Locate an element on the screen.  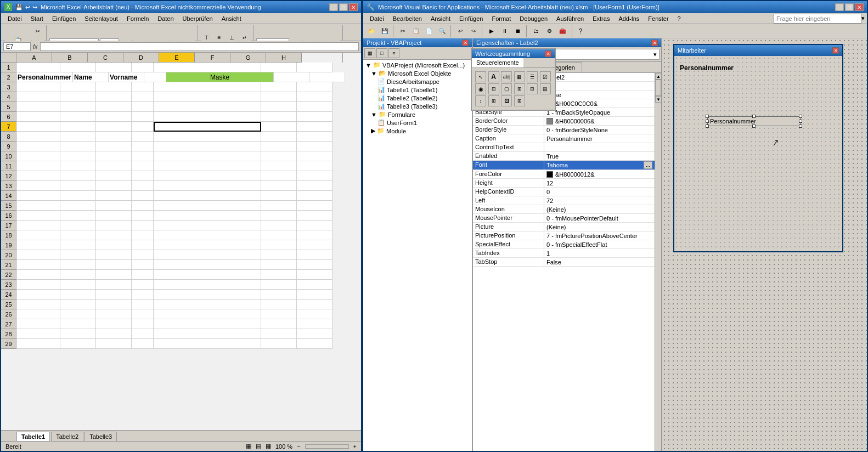
props-row-pictureposition: PicturePosition7 - fmPicturePositionAbov… is located at coordinates (564, 236).